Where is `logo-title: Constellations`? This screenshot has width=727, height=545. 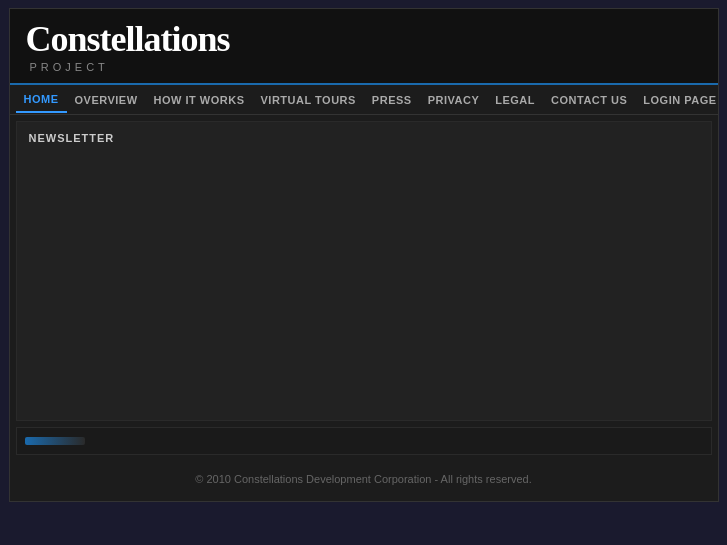
logo-title: Constellations is located at coordinates (128, 39).